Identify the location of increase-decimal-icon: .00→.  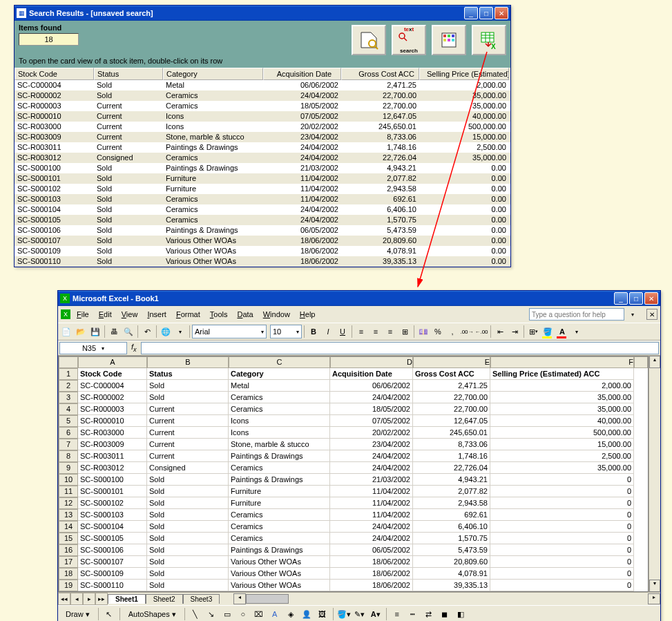
(467, 332).